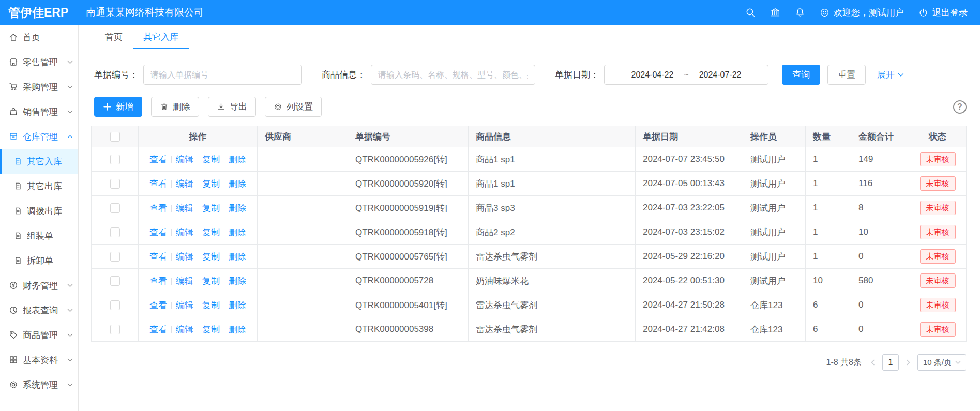  I want to click on sidebar-item-finance: 财务管理, so click(39, 285).